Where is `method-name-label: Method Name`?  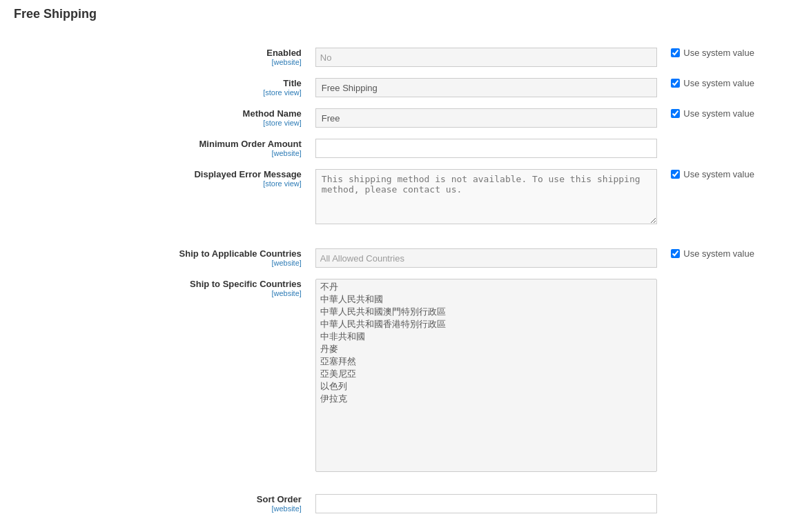 method-name-label: Method Name is located at coordinates (272, 113).